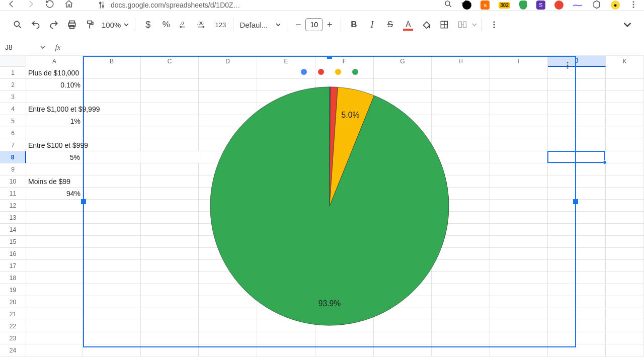 The width and height of the screenshot is (644, 362). What do you see at coordinates (633, 5) in the screenshot?
I see `kebab-menu-icon` at bounding box center [633, 5].